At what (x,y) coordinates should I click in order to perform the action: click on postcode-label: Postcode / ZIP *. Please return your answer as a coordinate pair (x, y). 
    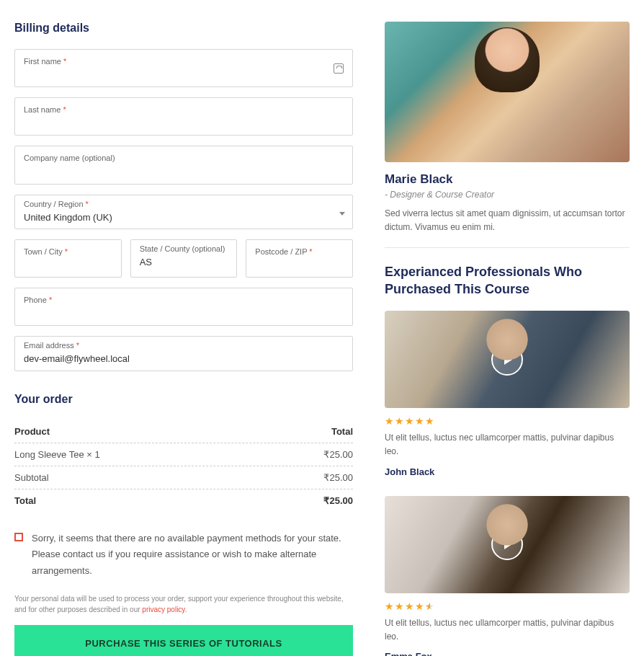
    Looking at the image, I should click on (300, 252).